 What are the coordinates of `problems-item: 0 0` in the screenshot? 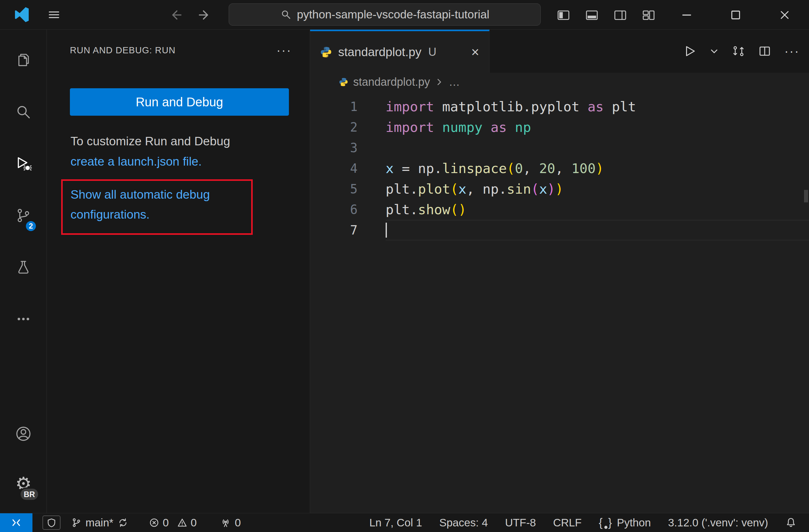 It's located at (175, 522).